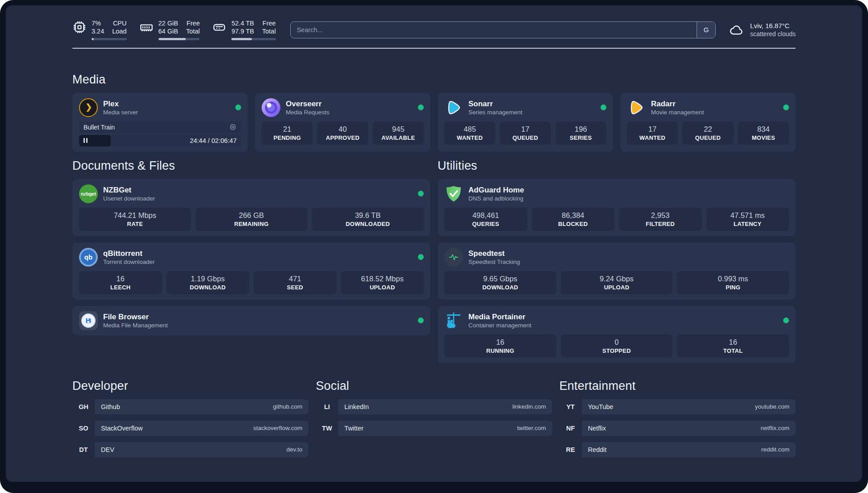 The width and height of the screenshot is (868, 493). What do you see at coordinates (604, 107) in the screenshot?
I see `sonarr-status-dot` at bounding box center [604, 107].